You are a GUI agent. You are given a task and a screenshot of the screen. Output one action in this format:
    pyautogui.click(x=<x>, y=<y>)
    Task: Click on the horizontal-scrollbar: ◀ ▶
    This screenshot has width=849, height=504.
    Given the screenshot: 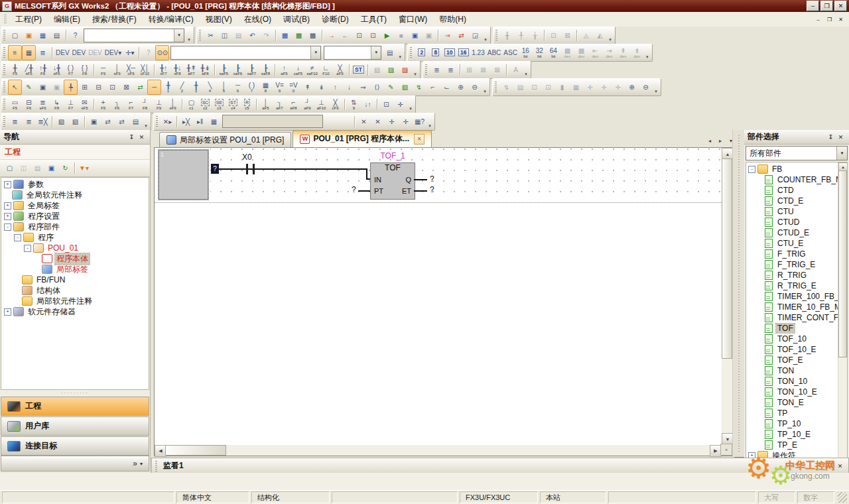 What is the action you would take?
    pyautogui.click(x=438, y=450)
    